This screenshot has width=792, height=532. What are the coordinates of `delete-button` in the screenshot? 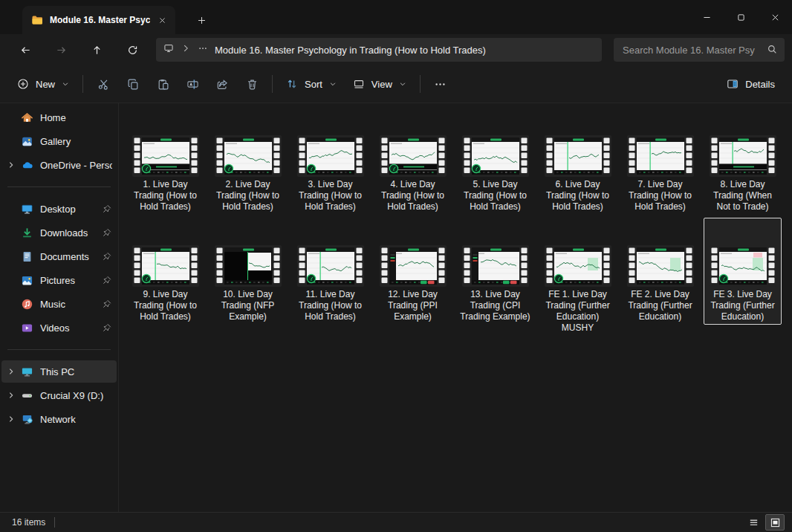 It's located at (252, 84).